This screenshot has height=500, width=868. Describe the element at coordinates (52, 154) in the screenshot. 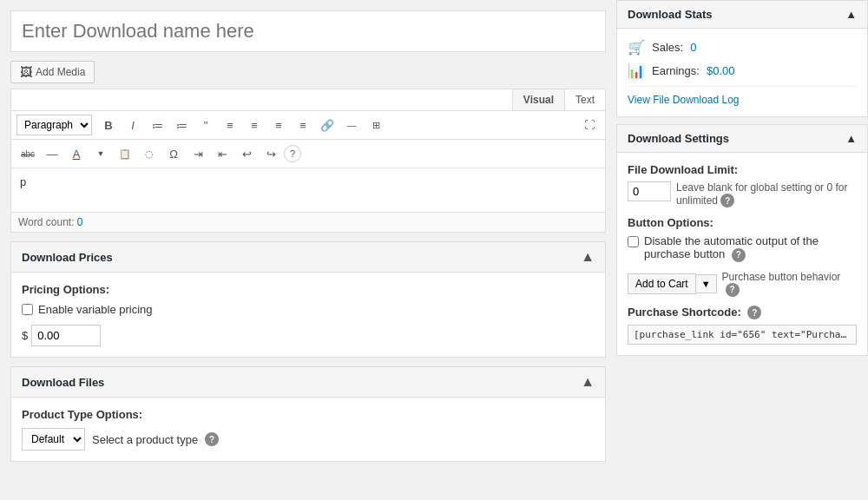

I see `hr-btn: —` at that location.